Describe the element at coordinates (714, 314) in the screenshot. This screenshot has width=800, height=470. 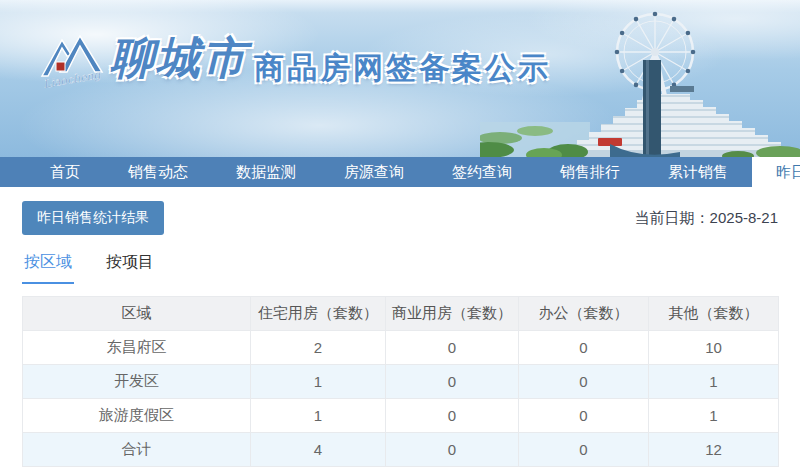
I see `col-header-other: 其他（套数）` at that location.